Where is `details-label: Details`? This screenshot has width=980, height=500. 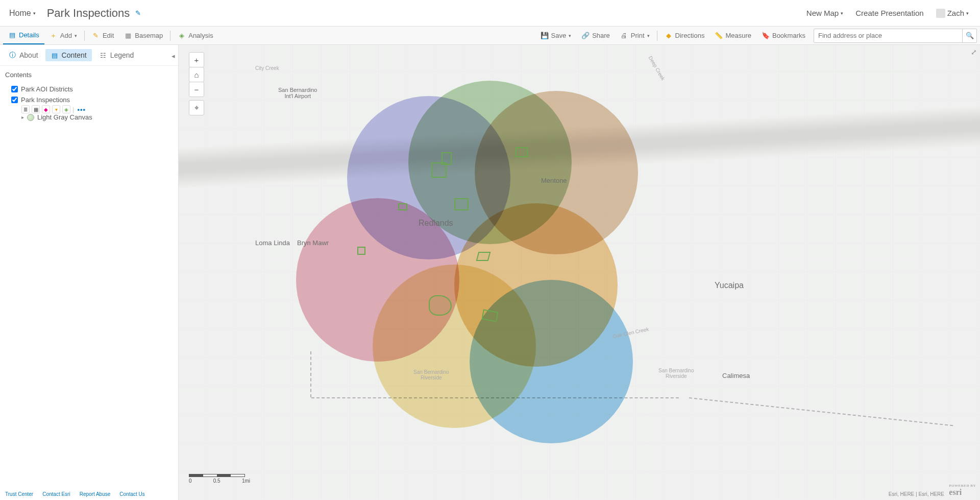 details-label: Details is located at coordinates (29, 35).